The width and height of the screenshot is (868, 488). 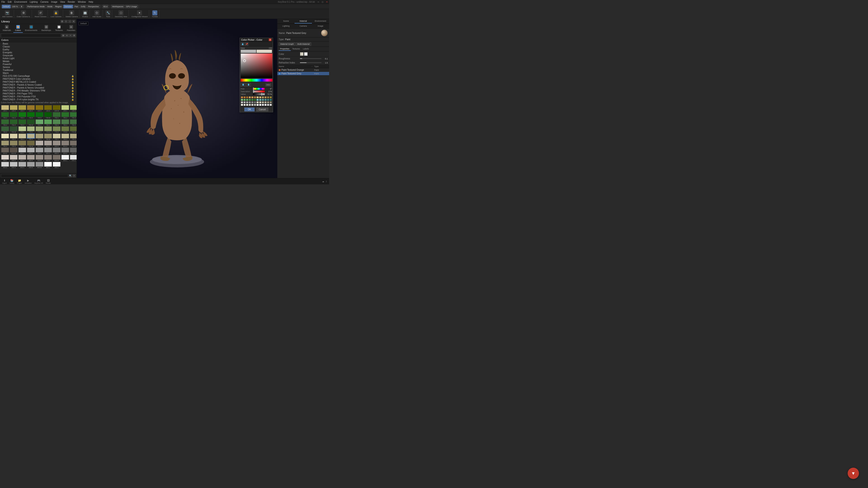 What do you see at coordinates (247, 44) in the screenshot?
I see `picker-pin-btn: 📌` at bounding box center [247, 44].